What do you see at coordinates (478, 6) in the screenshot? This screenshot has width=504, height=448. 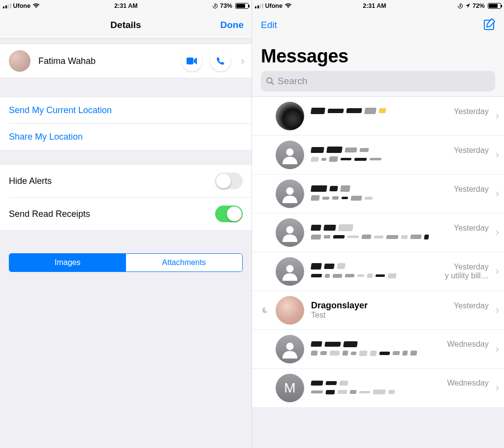 I see `battery-pct: 72%` at bounding box center [478, 6].